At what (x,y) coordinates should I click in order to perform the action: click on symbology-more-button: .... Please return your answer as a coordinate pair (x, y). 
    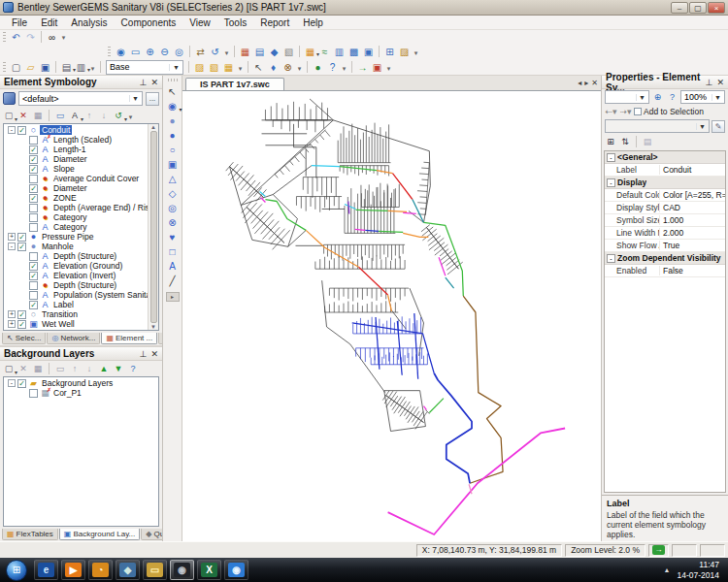
    Looking at the image, I should click on (152, 99).